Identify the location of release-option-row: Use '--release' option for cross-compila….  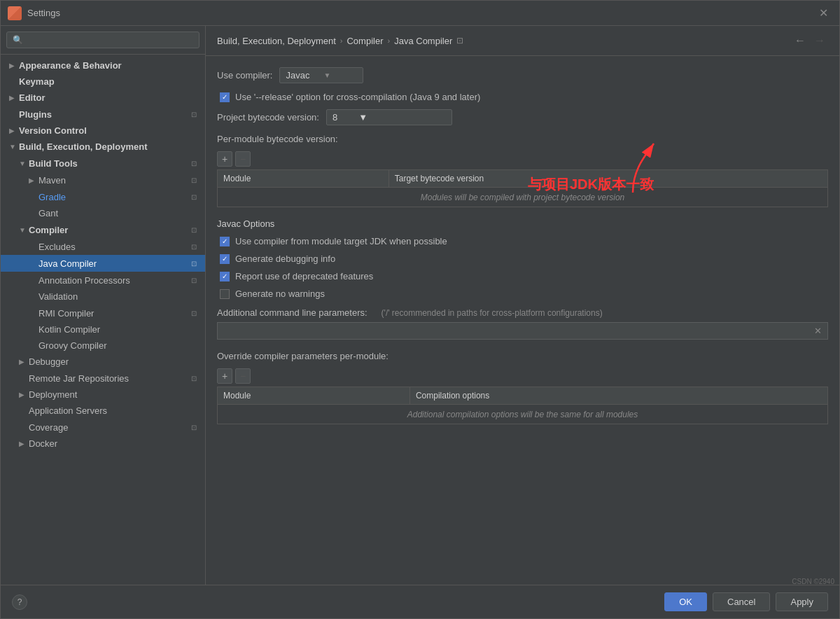
(522, 97).